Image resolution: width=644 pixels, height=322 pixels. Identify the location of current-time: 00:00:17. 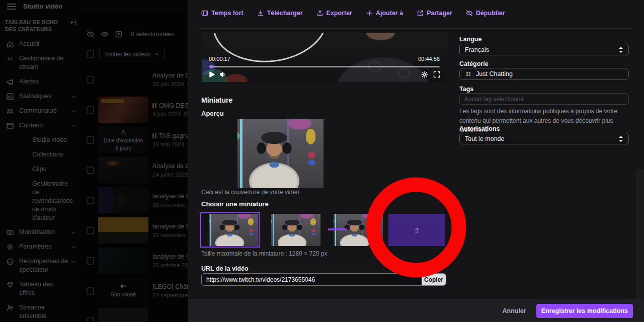
(219, 59).